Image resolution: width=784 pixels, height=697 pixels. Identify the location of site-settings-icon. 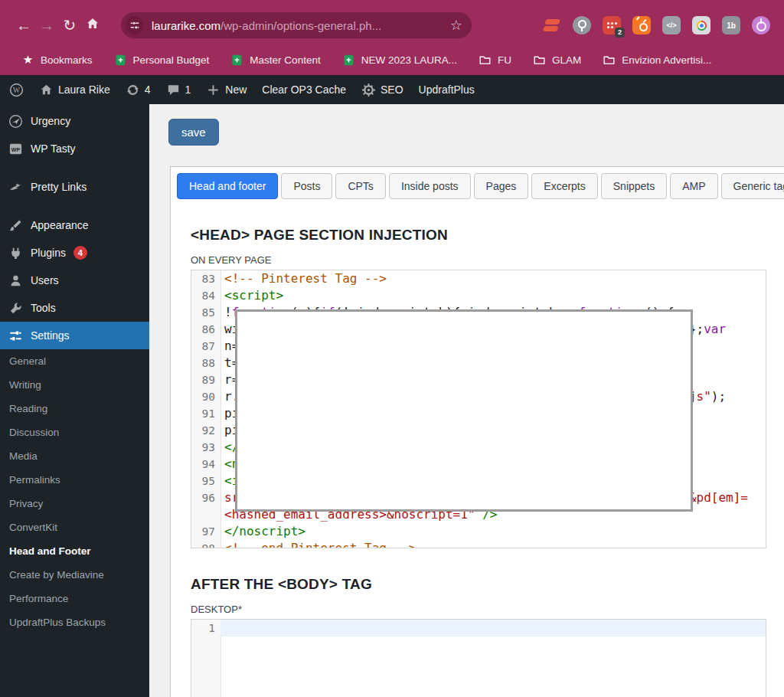
(135, 25).